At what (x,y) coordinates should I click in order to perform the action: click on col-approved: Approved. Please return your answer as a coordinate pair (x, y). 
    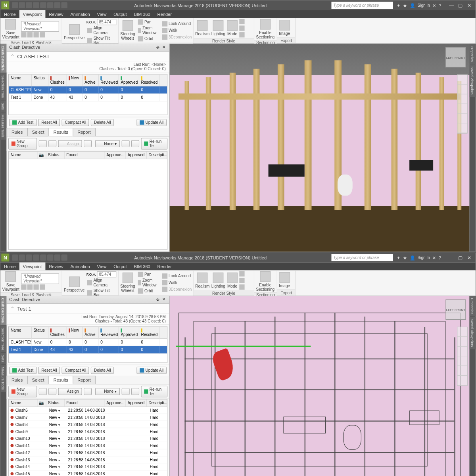
    Looking at the image, I should click on (136, 155).